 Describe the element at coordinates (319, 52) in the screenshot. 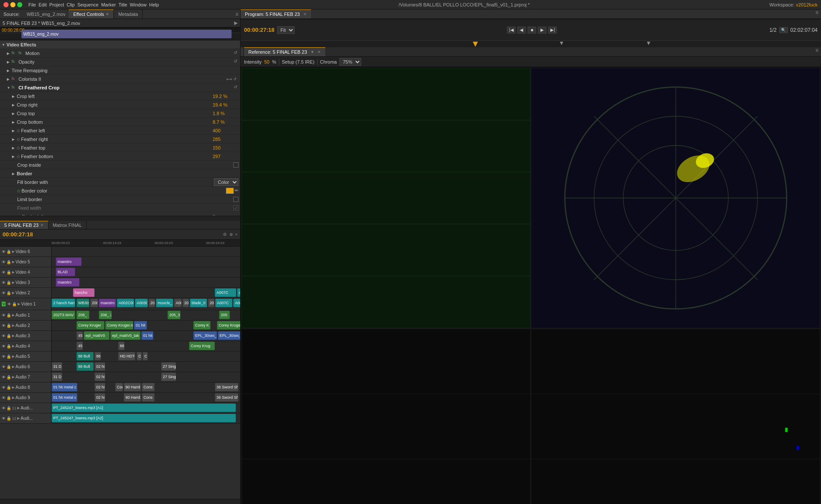

I see `ref-tab-close: ✕` at that location.